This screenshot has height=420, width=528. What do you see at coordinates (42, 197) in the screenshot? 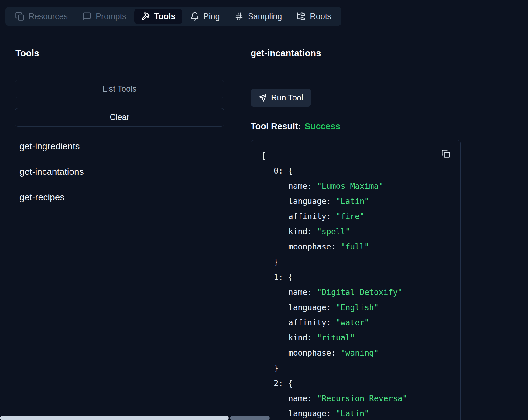
I see `tool-list-item: get-recipes` at bounding box center [42, 197].